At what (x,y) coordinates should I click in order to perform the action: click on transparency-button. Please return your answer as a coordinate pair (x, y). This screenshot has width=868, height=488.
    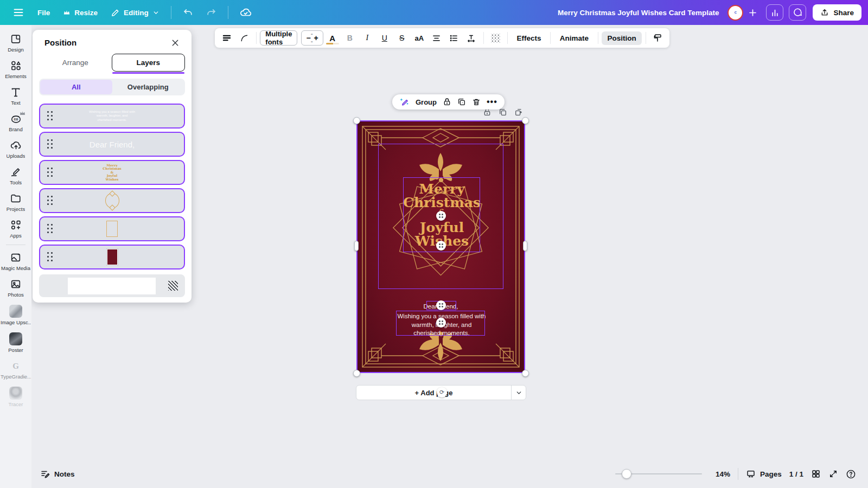
    Looking at the image, I should click on (495, 38).